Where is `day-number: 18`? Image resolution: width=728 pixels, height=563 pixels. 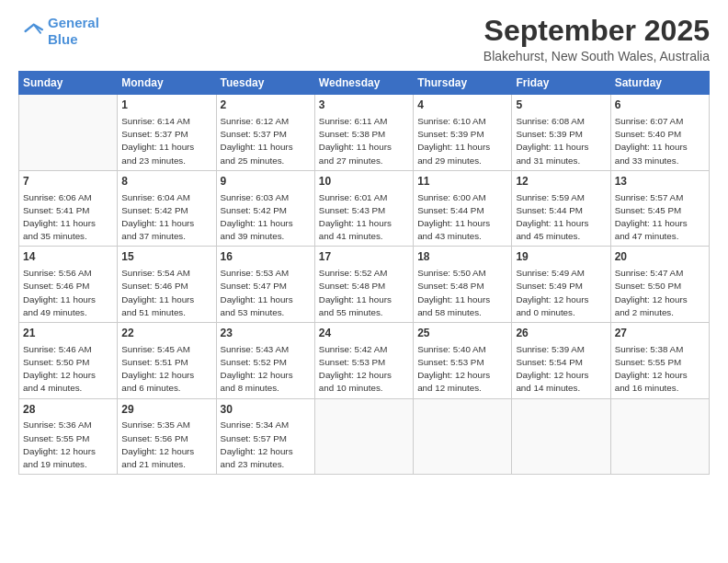
day-number: 18 is located at coordinates (462, 258).